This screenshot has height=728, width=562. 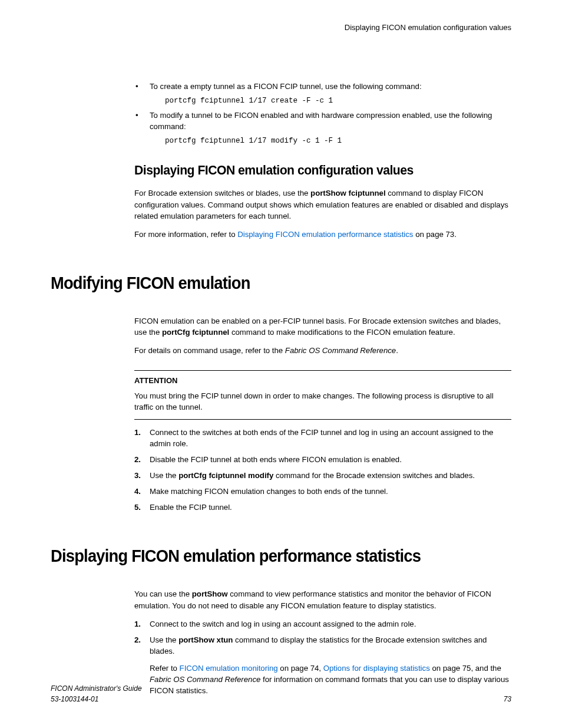 What do you see at coordinates (377, 668) in the screenshot?
I see `xref-link: Options for displaying statistics` at bounding box center [377, 668].